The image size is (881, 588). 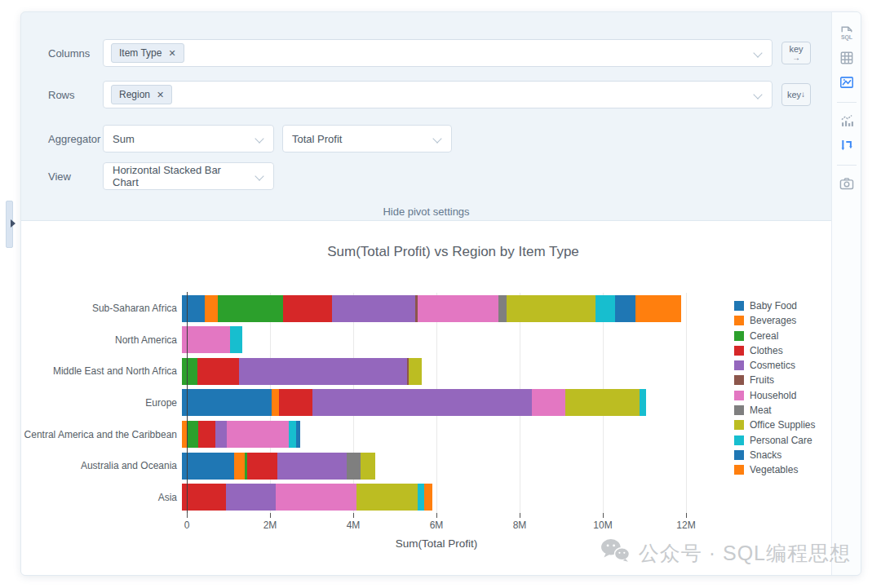 I want to click on tag-label: Region, so click(x=135, y=95).